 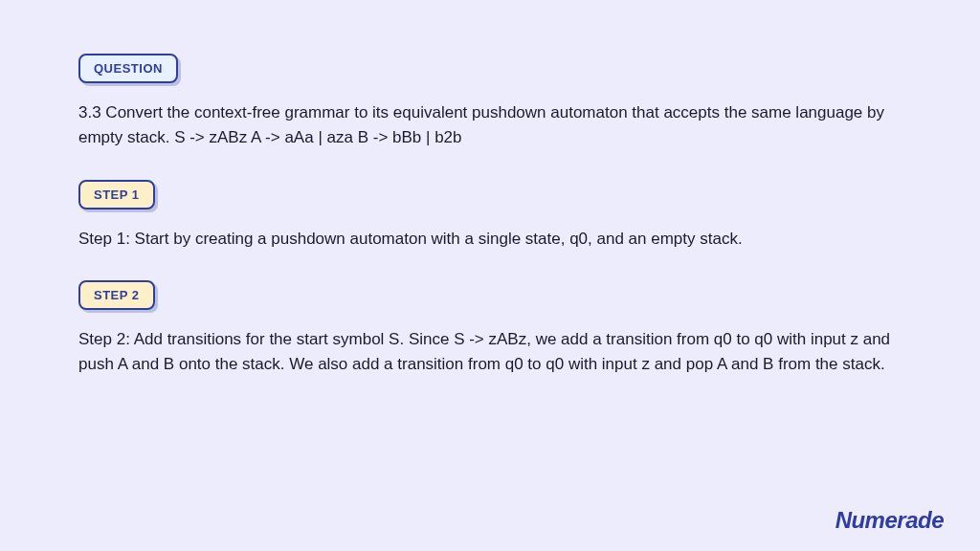 I want to click on question-text: 3.3 Convert the context-free grammar to …, so click(x=490, y=126).